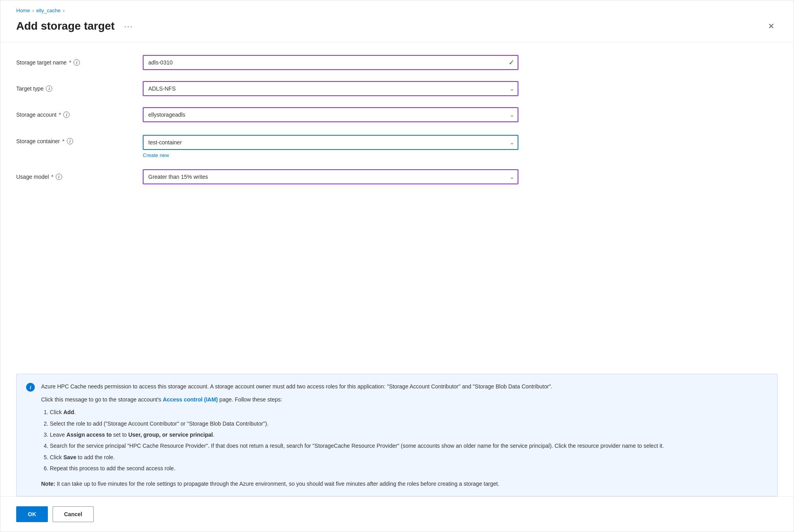 The width and height of the screenshot is (794, 532). What do you see at coordinates (331, 177) in the screenshot?
I see `control-usage-model: Greater than 15% writes ⌄` at bounding box center [331, 177].